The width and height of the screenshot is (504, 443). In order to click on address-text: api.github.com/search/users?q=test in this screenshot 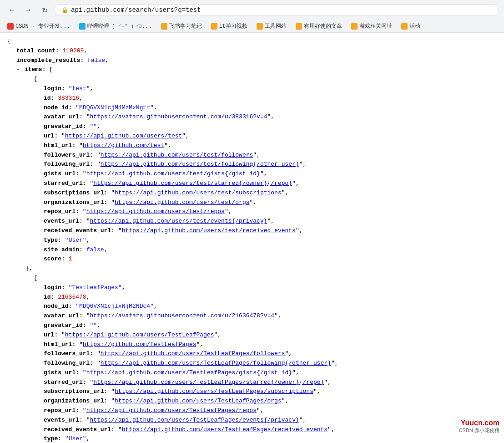, I will do `click(136, 10)`.